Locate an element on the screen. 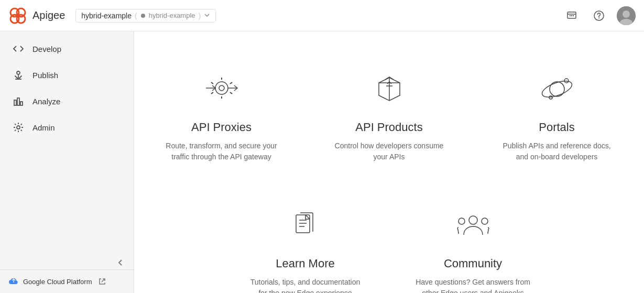 The image size is (644, 293). api-products-desc: Control how developers consume your APIs is located at coordinates (389, 151).